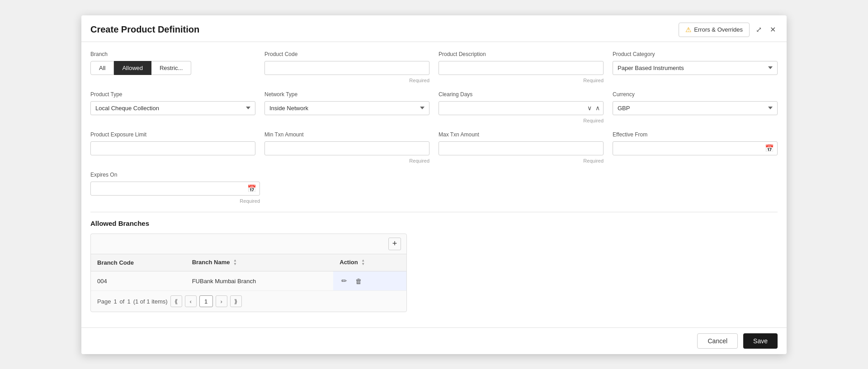 The height and width of the screenshot is (369, 868). I want to click on currency-select: GBP, so click(695, 108).